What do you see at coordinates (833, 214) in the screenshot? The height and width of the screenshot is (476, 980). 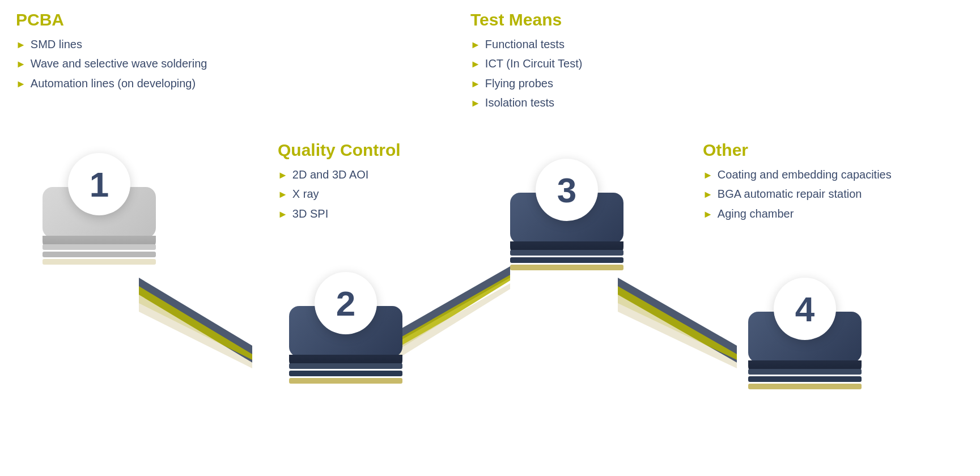 I see `list-item: ► Aging chamber` at bounding box center [833, 214].